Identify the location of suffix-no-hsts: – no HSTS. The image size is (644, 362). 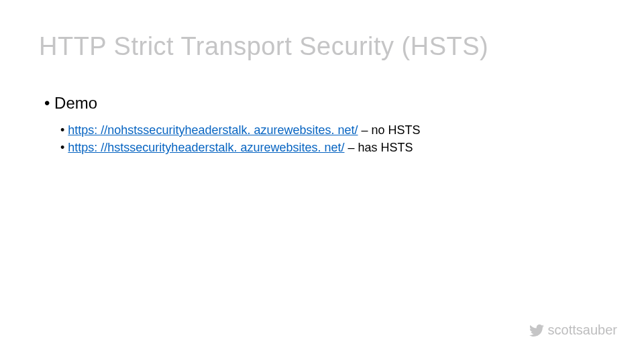
(389, 130).